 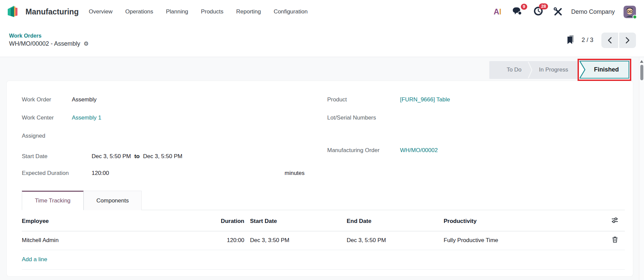 I want to click on field-label: Work Center, so click(x=47, y=118).